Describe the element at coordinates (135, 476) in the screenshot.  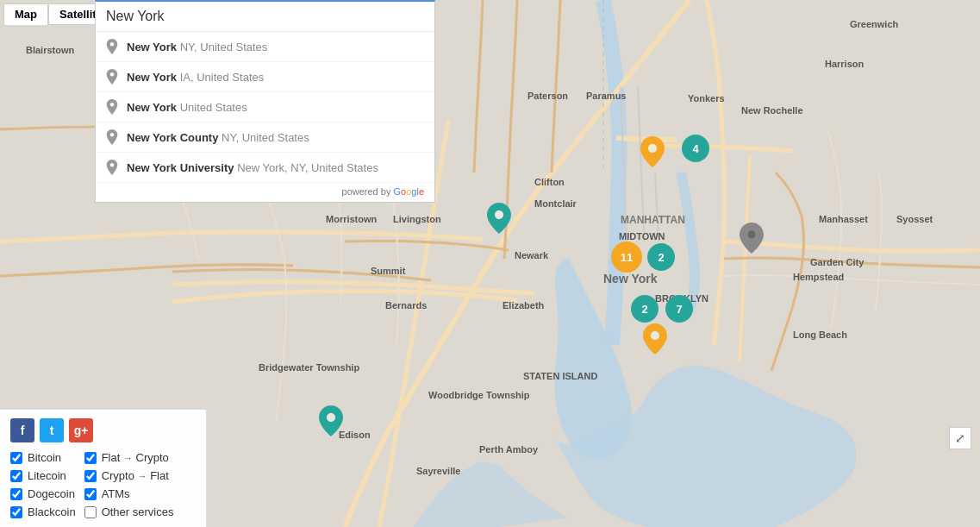
I see `legend-label: Crypto → Flat` at that location.